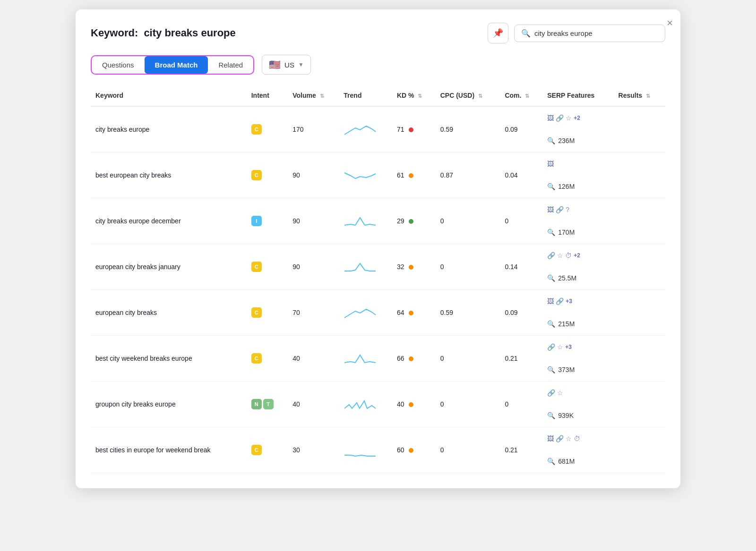 The image size is (756, 551). I want to click on page-title: Keyword: city breaks europe, so click(163, 33).